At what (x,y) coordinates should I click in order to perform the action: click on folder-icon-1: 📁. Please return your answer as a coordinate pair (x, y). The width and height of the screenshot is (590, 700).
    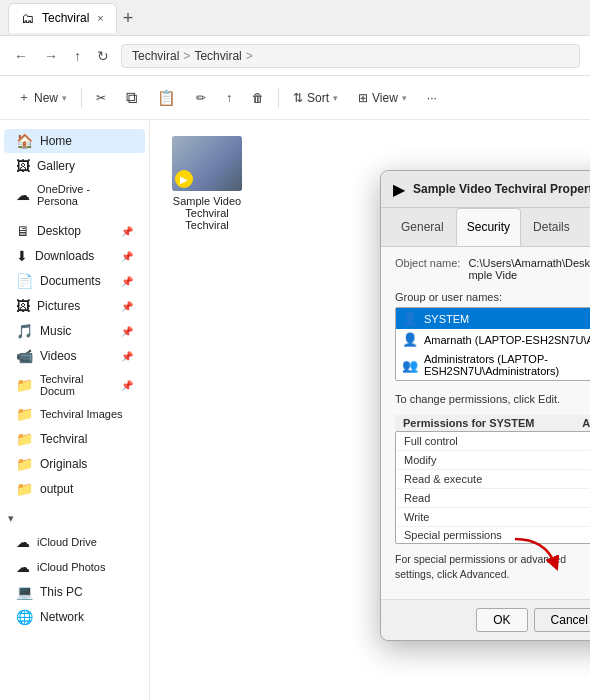
    Looking at the image, I should click on (24, 385).